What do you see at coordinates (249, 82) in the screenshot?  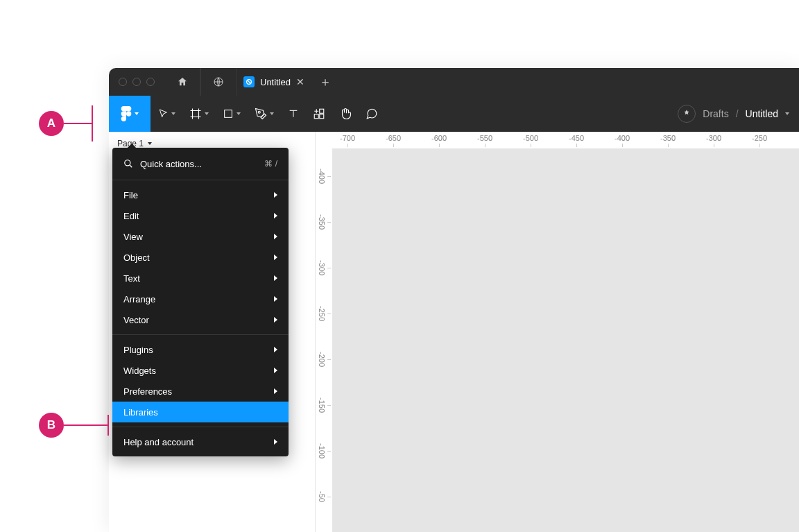 I see `figma-file-icon` at bounding box center [249, 82].